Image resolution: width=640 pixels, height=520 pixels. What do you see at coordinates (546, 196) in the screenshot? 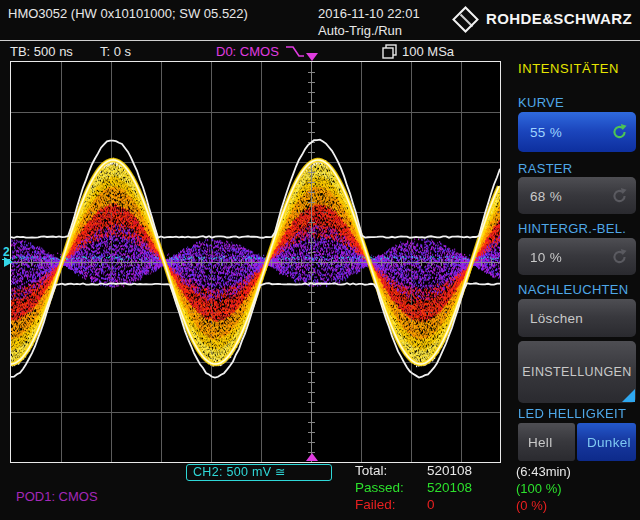
I see `raster-value: 68 %` at bounding box center [546, 196].